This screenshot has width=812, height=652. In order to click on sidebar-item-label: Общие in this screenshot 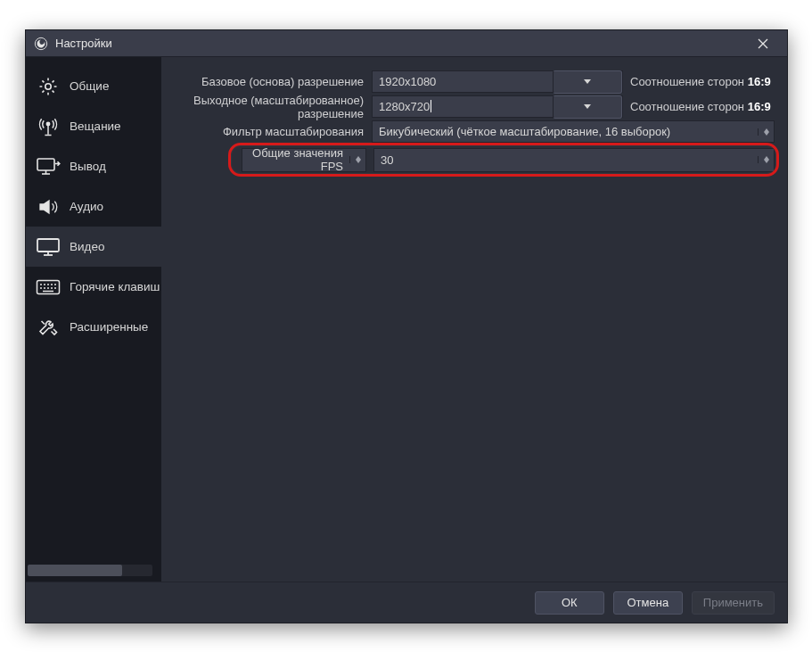, I will do `click(89, 86)`.